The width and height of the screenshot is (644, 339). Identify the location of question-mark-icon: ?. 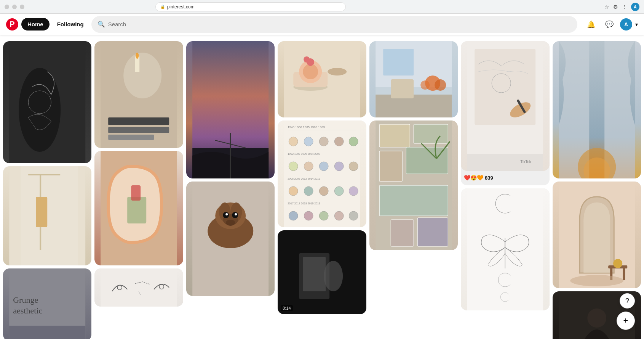
(627, 301).